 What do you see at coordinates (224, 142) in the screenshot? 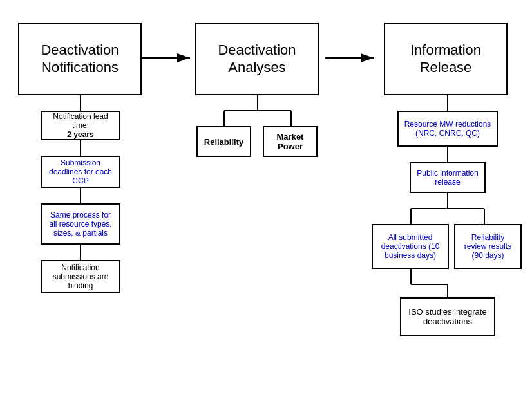
I see `reliability-label: Reliability` at bounding box center [224, 142].